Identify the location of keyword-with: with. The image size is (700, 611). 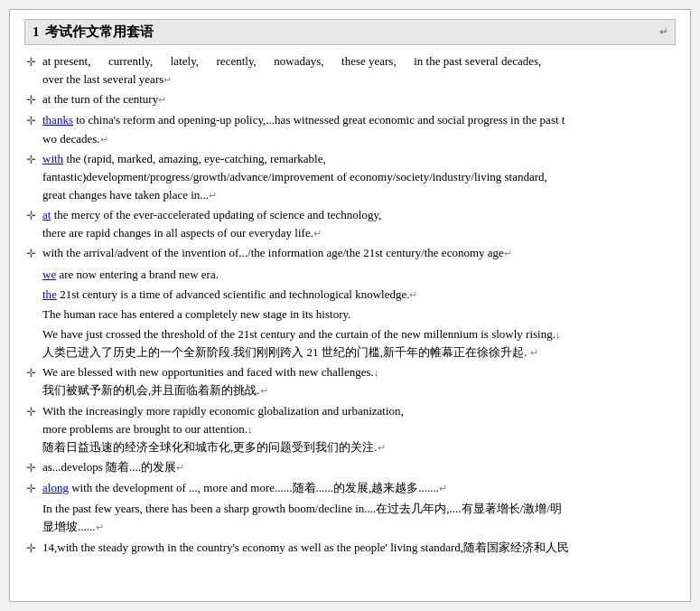
(52, 159).